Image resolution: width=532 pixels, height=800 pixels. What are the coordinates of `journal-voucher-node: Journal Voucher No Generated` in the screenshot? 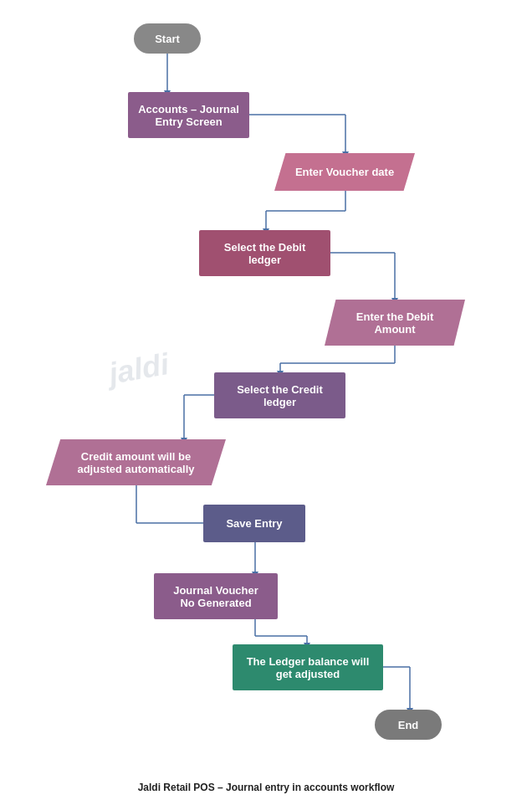 It's located at (216, 596).